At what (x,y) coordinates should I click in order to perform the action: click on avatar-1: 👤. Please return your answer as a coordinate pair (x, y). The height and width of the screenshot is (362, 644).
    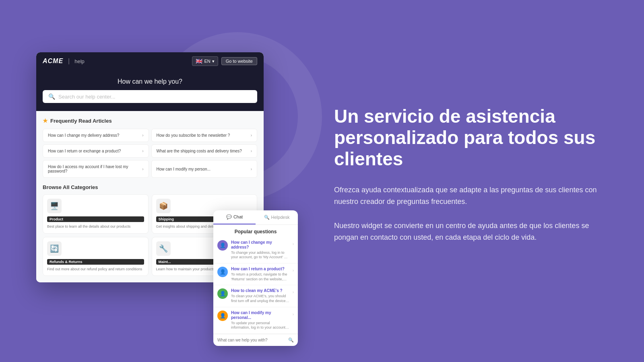
    Looking at the image, I should click on (223, 272).